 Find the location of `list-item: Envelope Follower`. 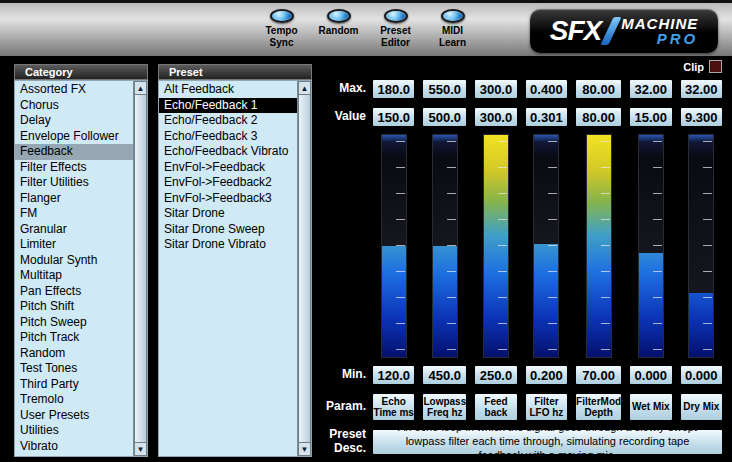

list-item: Envelope Follower is located at coordinates (74, 137).